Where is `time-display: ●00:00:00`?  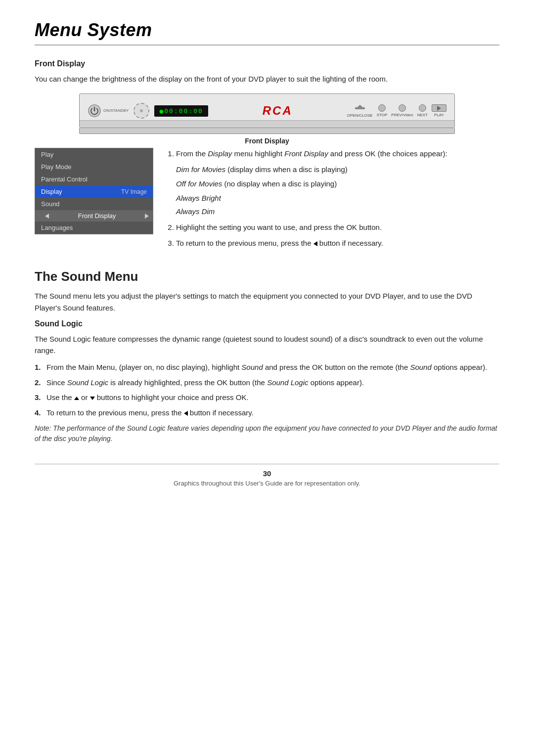
time-display: ●00:00:00 is located at coordinates (181, 111).